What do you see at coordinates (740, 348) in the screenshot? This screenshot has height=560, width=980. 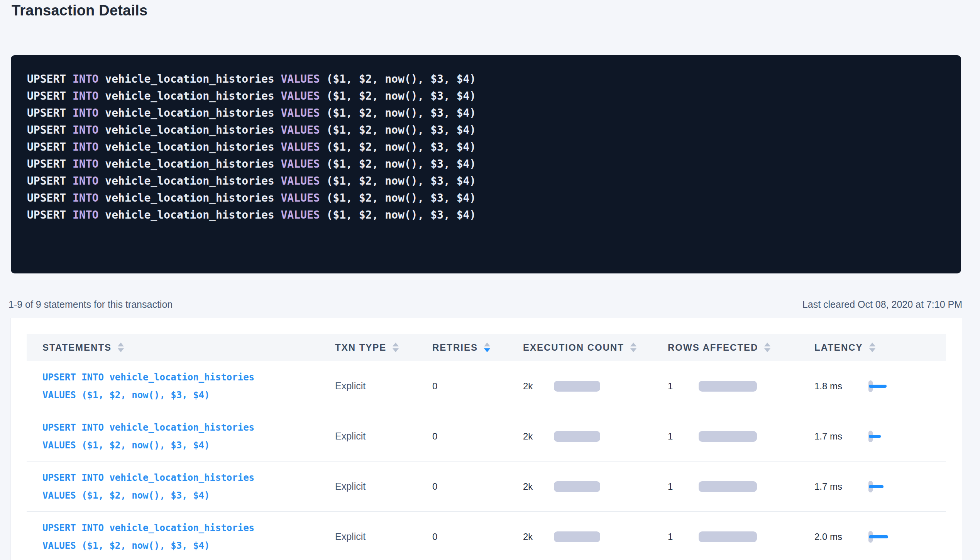 I see `column-header-rows-affected: ROWS AFFECTED` at bounding box center [740, 348].